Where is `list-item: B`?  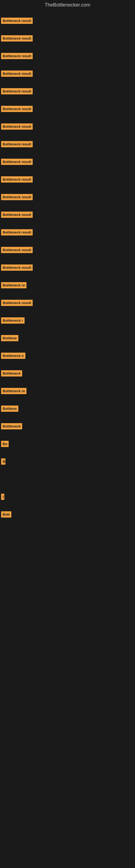
list-item: B is located at coordinates (68, 463).